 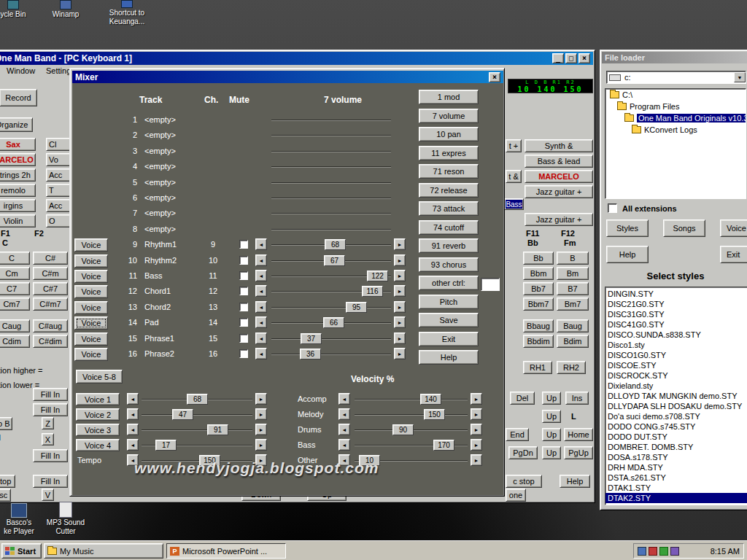 What do you see at coordinates (98, 430) in the screenshot?
I see `voice3-button: Voice 3` at bounding box center [98, 430].